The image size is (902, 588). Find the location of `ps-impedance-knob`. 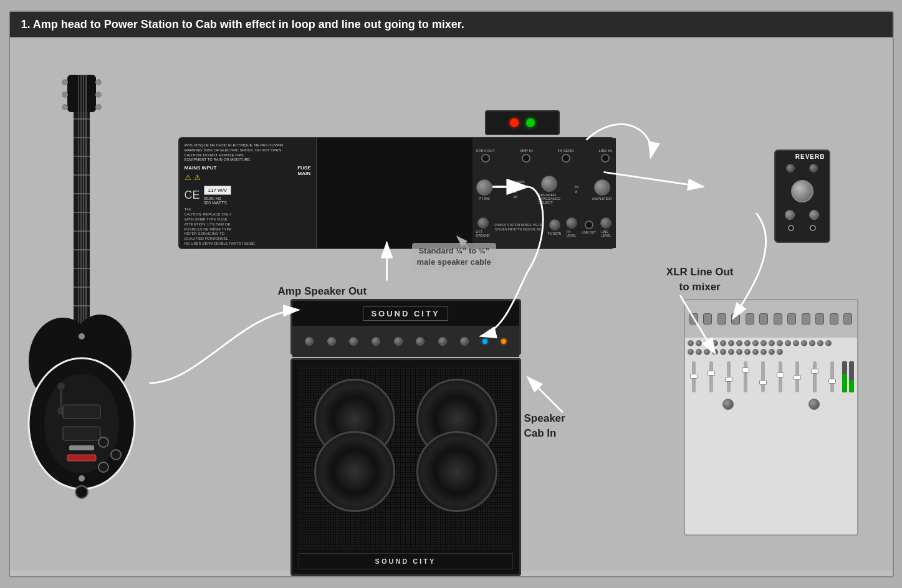

ps-impedance-knob is located at coordinates (549, 184).